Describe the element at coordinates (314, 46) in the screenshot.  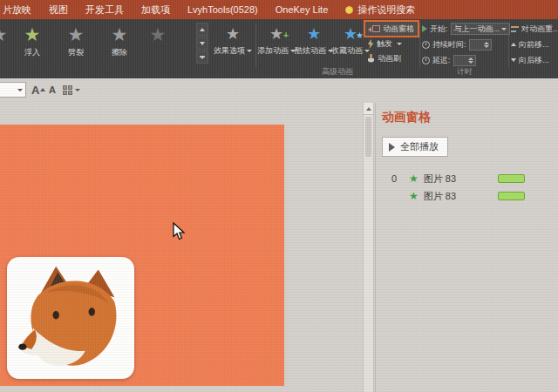
I see `cool-animation-button: 酷炫动画` at that location.